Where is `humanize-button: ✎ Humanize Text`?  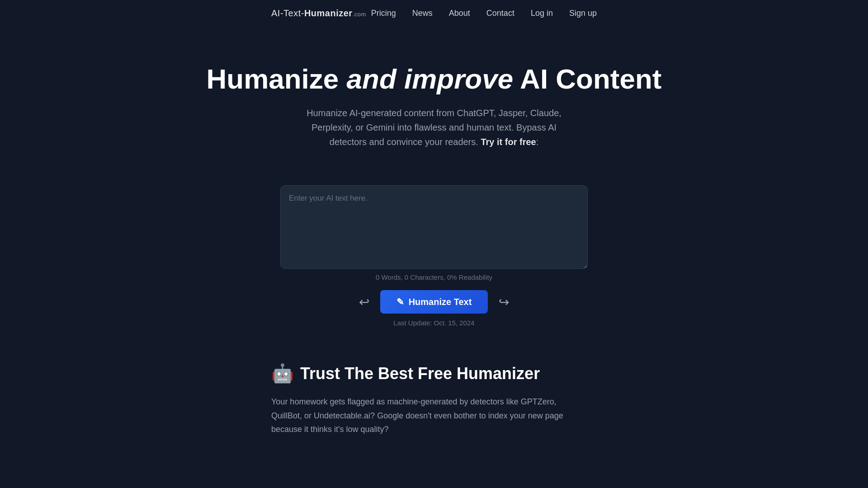
humanize-button: ✎ Humanize Text is located at coordinates (434, 302).